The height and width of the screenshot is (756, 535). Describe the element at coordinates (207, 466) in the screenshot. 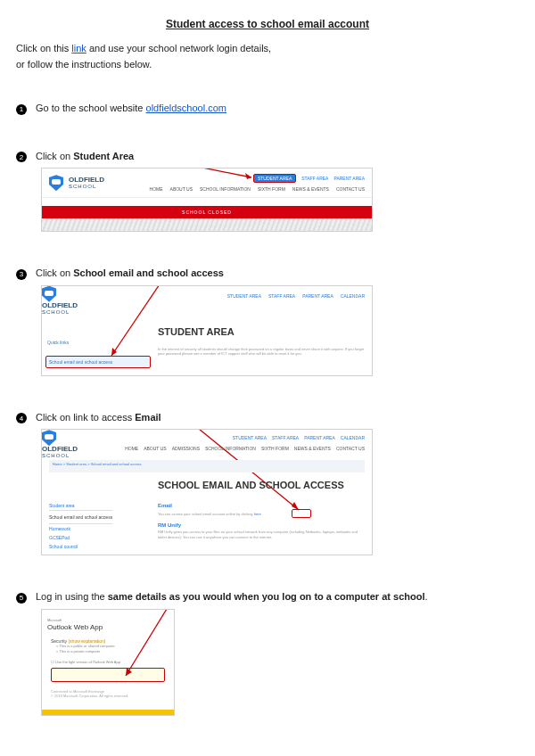

I see `breadcrumb: Home > Student area > School email and s…` at that location.